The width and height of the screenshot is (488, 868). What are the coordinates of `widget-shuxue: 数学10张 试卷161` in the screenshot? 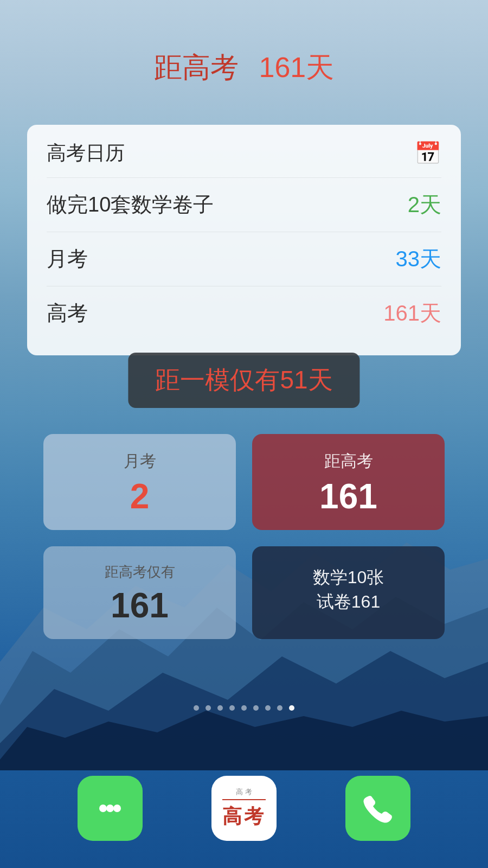 It's located at (348, 592).